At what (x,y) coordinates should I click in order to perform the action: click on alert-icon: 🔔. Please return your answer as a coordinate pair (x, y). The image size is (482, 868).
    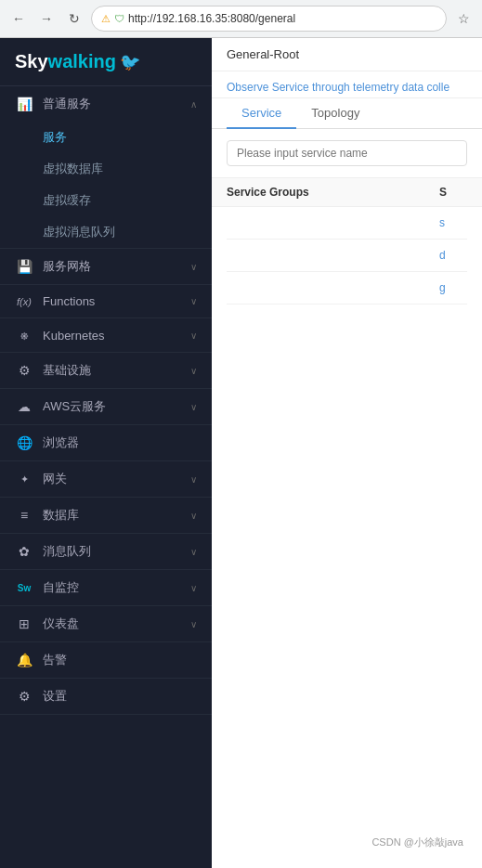
    Looking at the image, I should click on (24, 660).